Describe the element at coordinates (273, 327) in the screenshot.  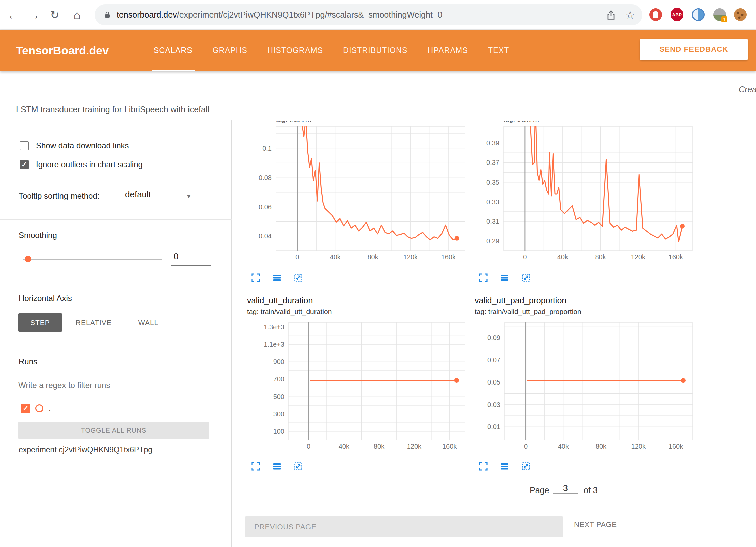
I see `y-axis-tick-label: 1.3e+3` at that location.